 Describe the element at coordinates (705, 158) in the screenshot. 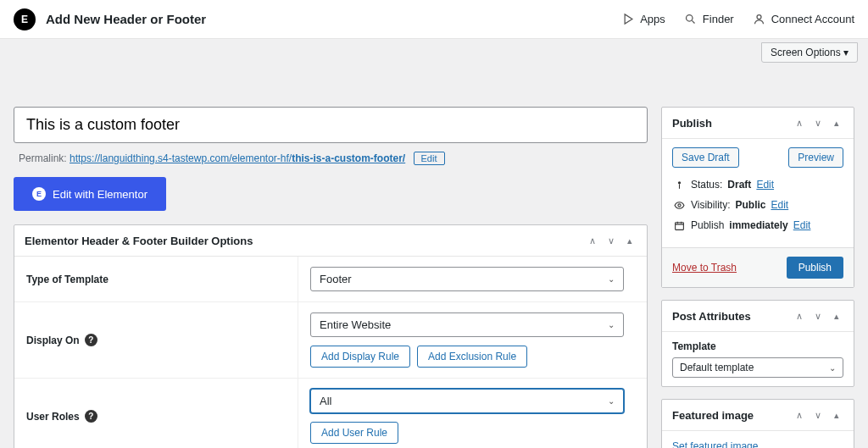

I see `save-draft-button: Save Draft` at that location.